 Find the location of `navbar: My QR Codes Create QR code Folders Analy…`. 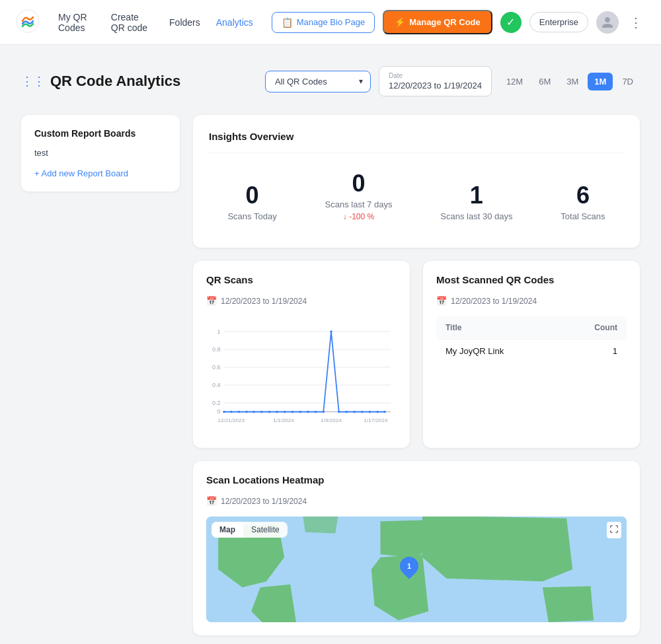

navbar: My QR Codes Create QR code Folders Analy… is located at coordinates (330, 22).